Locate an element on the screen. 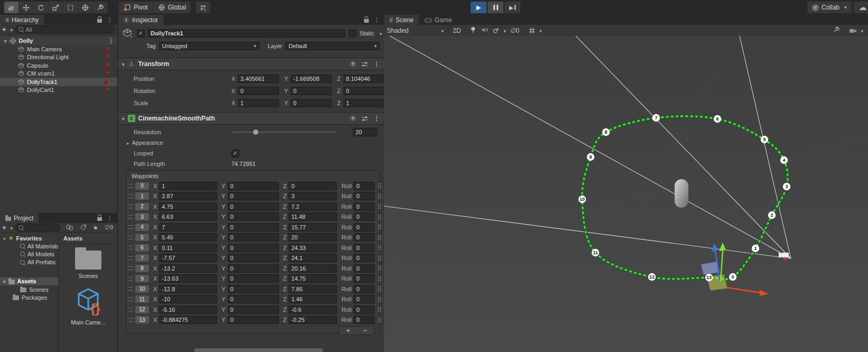 The image size is (868, 352). create-button: + is located at coordinates (4, 30).